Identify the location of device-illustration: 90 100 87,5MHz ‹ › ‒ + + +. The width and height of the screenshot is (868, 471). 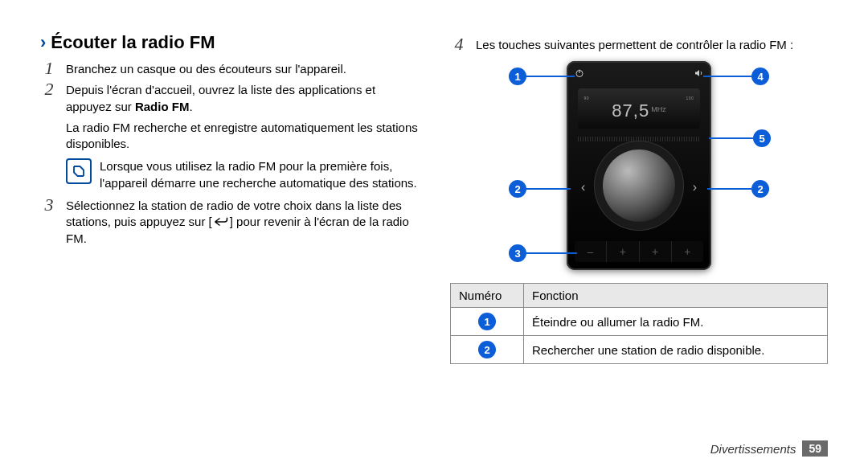
(639, 166).